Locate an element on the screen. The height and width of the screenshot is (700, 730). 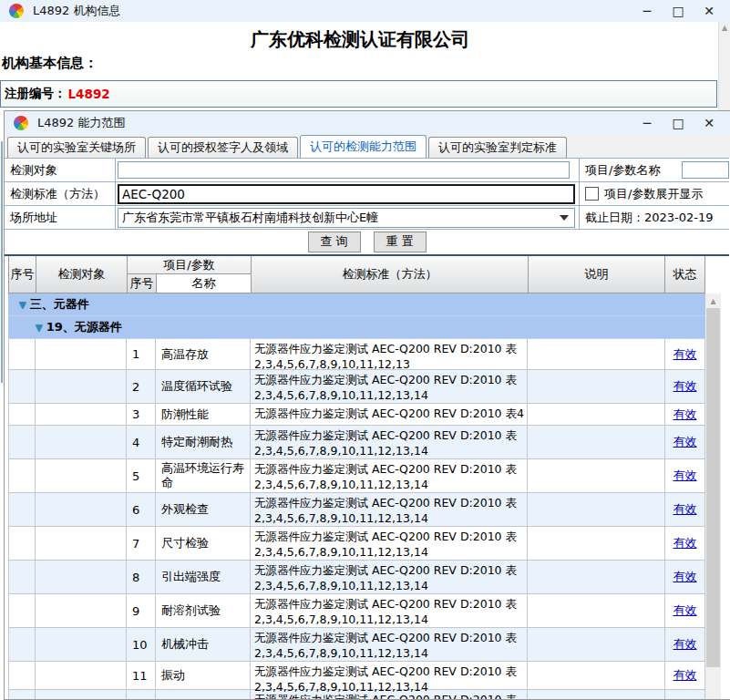
group-row-passive-components: ▼ 19、无源器件 is located at coordinates (357, 328).